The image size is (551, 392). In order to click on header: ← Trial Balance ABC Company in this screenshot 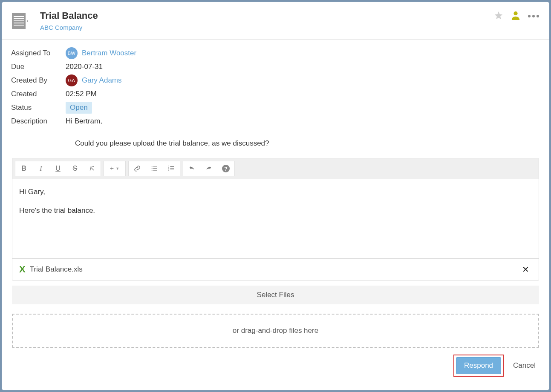, I will do `click(275, 20)`.